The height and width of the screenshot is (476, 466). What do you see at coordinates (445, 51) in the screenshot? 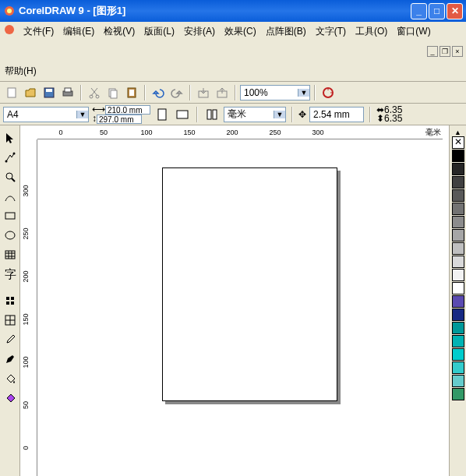
I see `doc-restore-button: ❐` at bounding box center [445, 51].